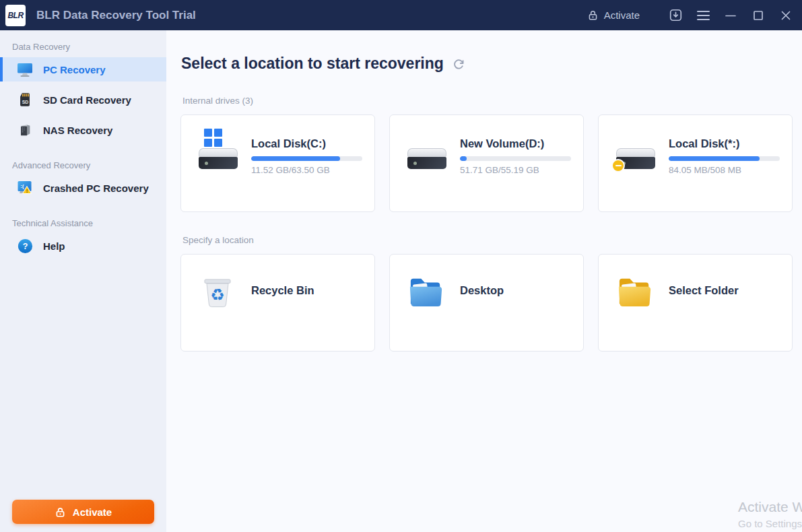 The width and height of the screenshot is (802, 532). Describe the element at coordinates (695, 163) in the screenshot. I see `drive-card-star: Local Disk(*:) 84.05 MB/508 MB` at that location.